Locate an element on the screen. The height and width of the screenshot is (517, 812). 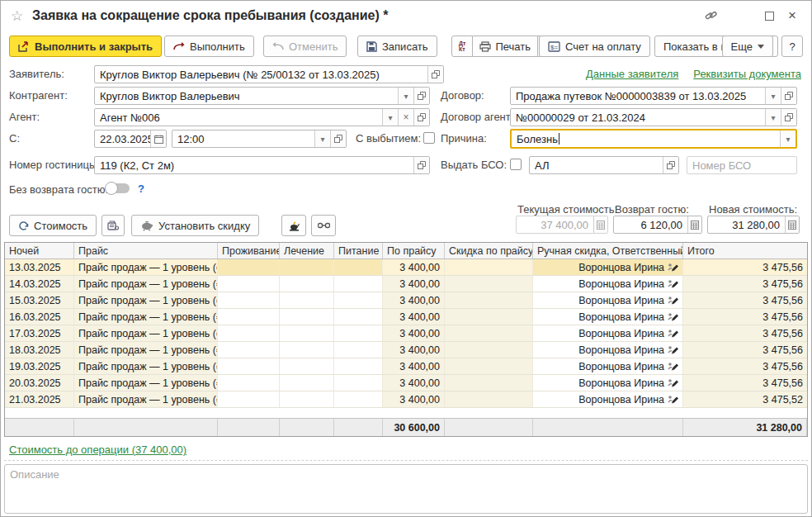
titlebar: ☆ Заявка на сокращение срока пребывания … is located at coordinates (406, 17).